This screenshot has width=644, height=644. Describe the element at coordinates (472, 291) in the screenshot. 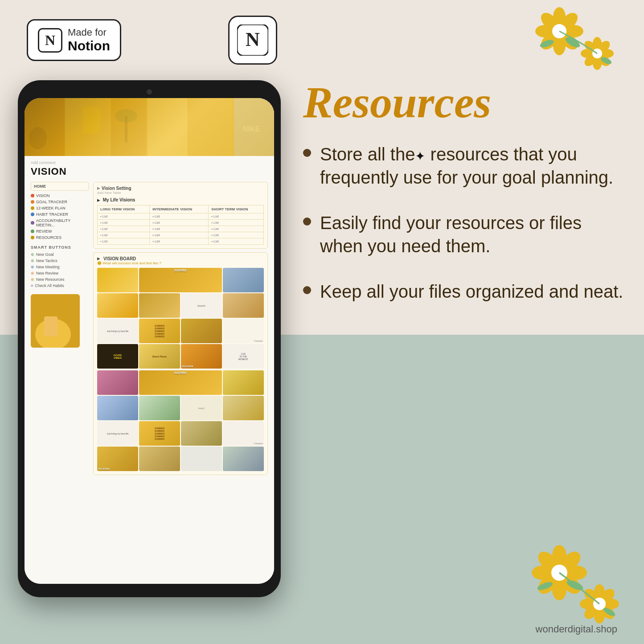

I see `bullet-text-3: Keep all your files organized and neat.` at that location.